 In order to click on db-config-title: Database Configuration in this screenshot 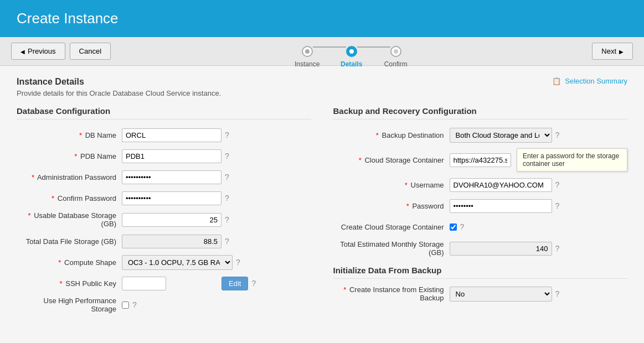, I will do `click(164, 113)`.